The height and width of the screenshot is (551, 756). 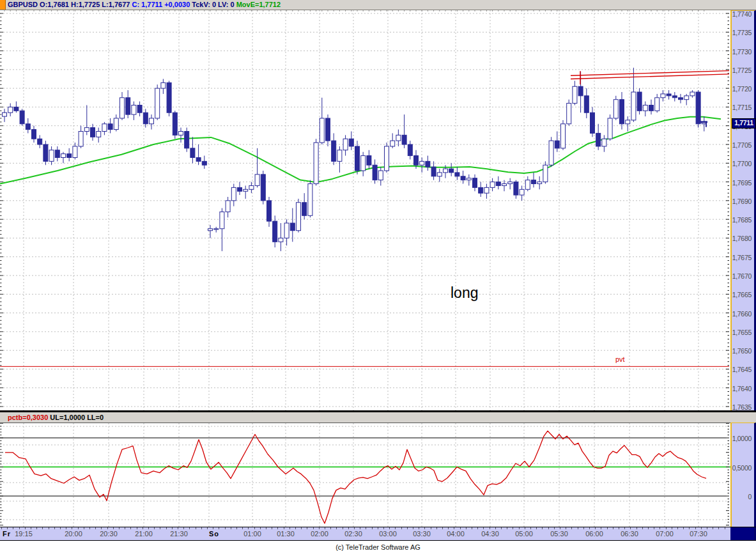 I want to click on indicator-readout: pctb=0,3030 UL=1,0000 LL=0, so click(x=56, y=417).